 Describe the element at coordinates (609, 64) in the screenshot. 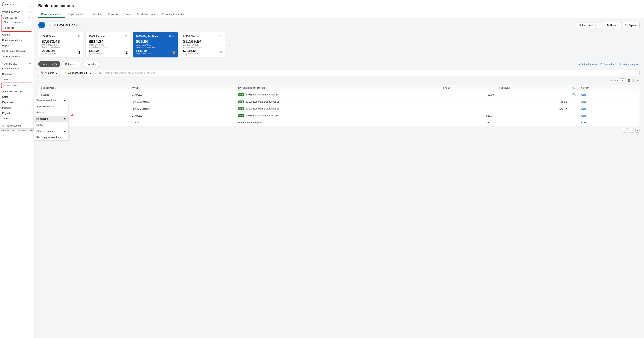

I see `filter-links: ▶ Video tutorials ⚑ Take a tour Go to ba…` at that location.